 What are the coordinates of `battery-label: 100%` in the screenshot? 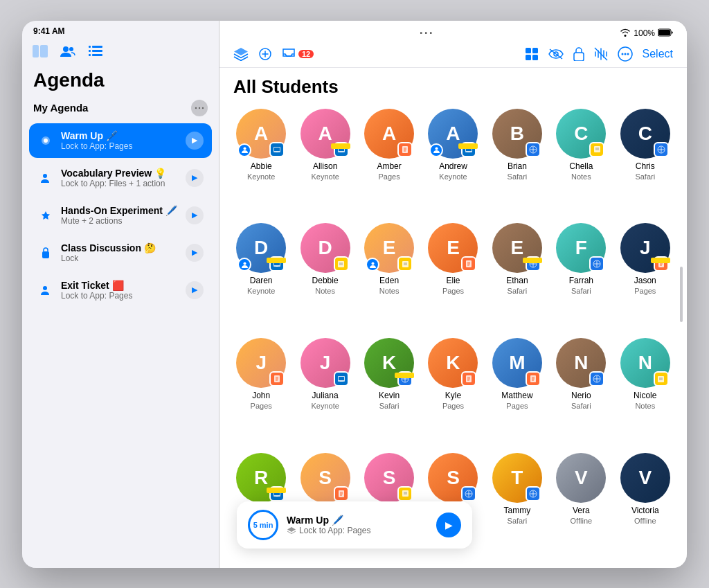 It's located at (644, 33).